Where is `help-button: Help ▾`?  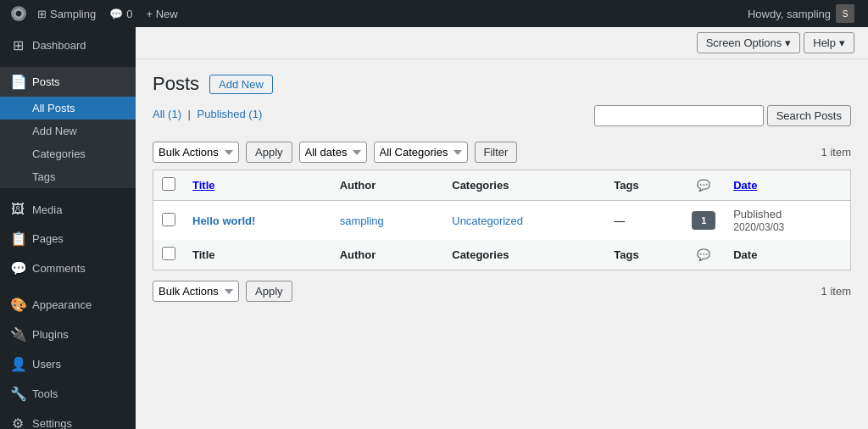
help-button: Help ▾ is located at coordinates (829, 42).